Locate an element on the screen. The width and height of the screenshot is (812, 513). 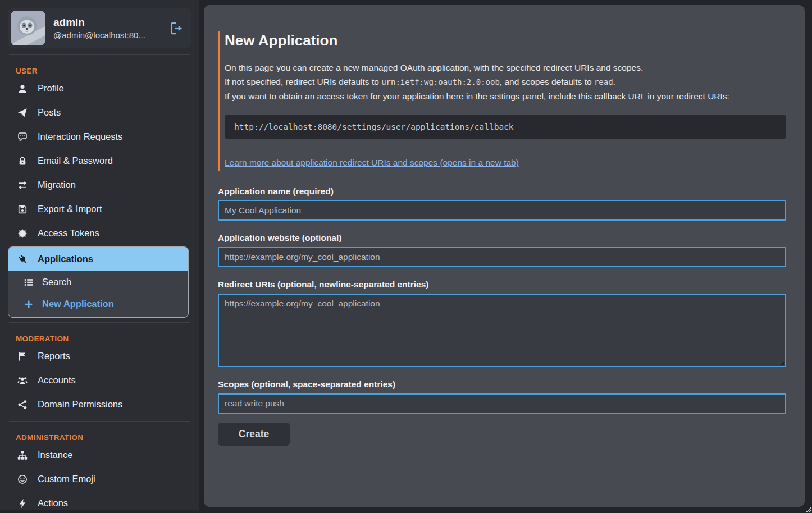
application-website-field is located at coordinates (502, 257).